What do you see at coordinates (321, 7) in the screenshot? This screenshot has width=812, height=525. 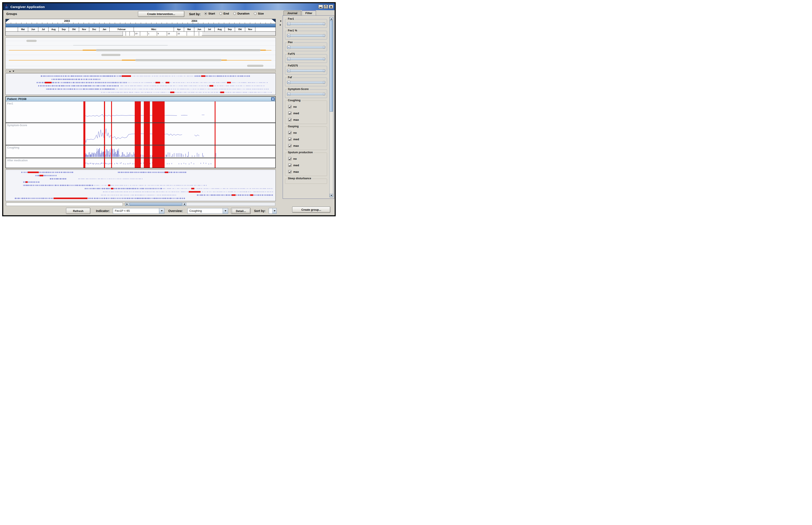 I see `minimize-button` at bounding box center [321, 7].